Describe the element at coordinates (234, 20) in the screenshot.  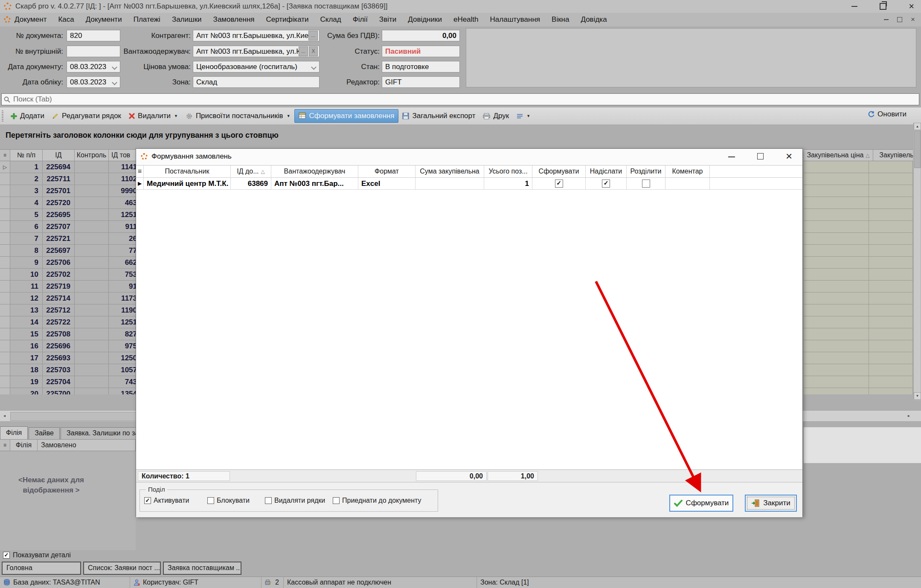
I see `menu-item: Замовлення` at that location.